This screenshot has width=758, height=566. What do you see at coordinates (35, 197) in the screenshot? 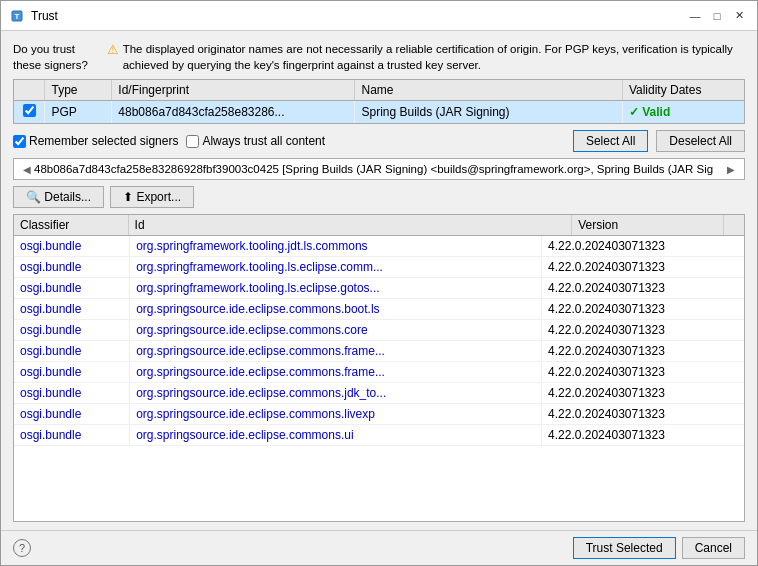
I see `details-icon: 🔍` at bounding box center [35, 197].